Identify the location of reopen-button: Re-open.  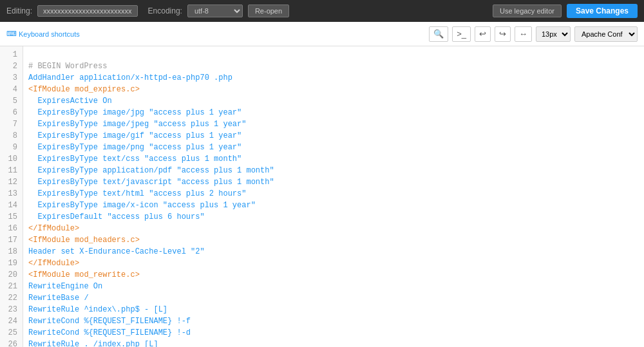
(269, 11).